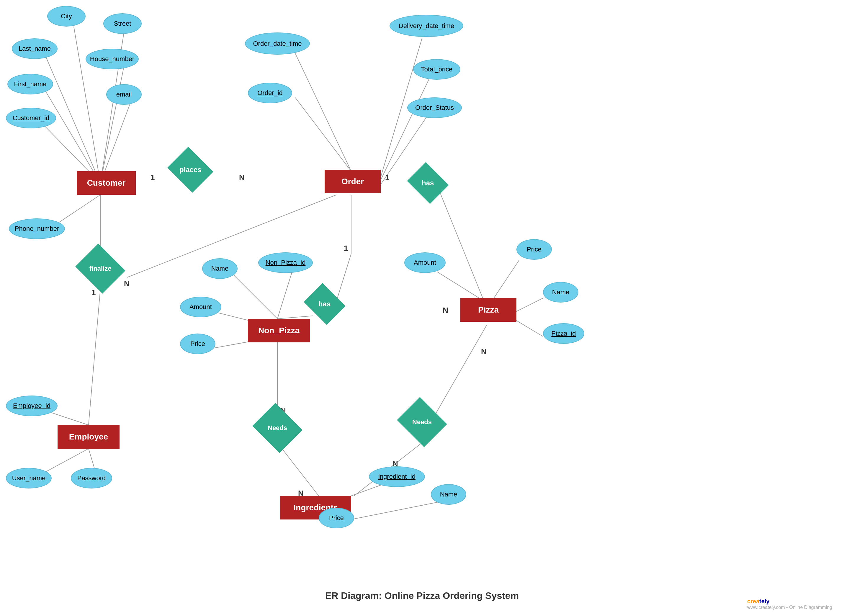  What do you see at coordinates (198, 344) in the screenshot?
I see `attr-nonpizza-price: Price` at bounding box center [198, 344].